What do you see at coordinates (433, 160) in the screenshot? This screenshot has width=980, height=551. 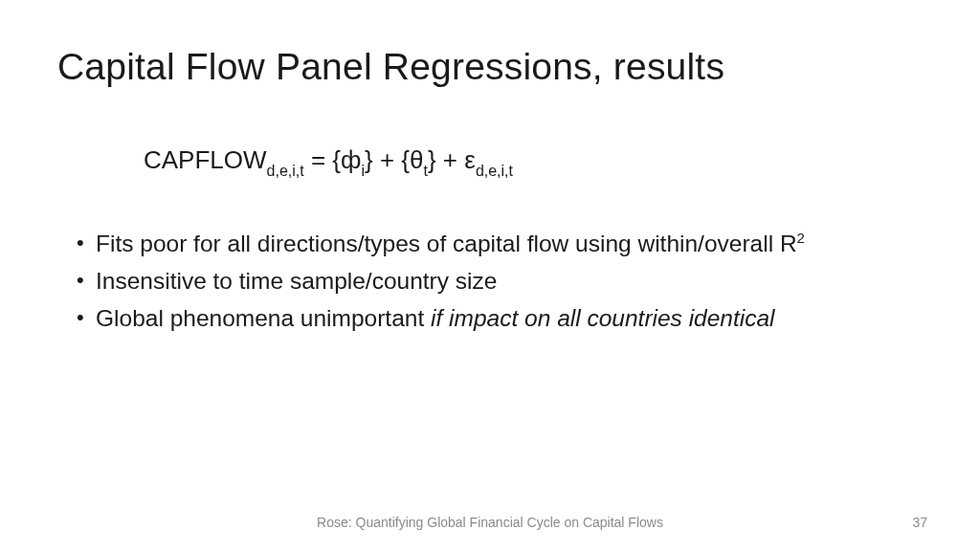 I see `equation-term2-close: }` at bounding box center [433, 160].